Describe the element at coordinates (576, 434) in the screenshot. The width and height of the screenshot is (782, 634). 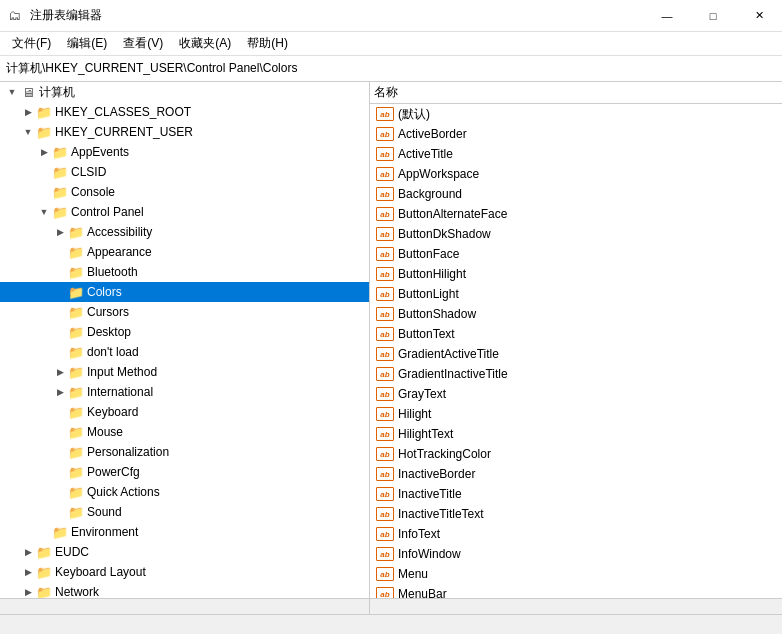
I see `reg-item-16: abHilightText` at that location.